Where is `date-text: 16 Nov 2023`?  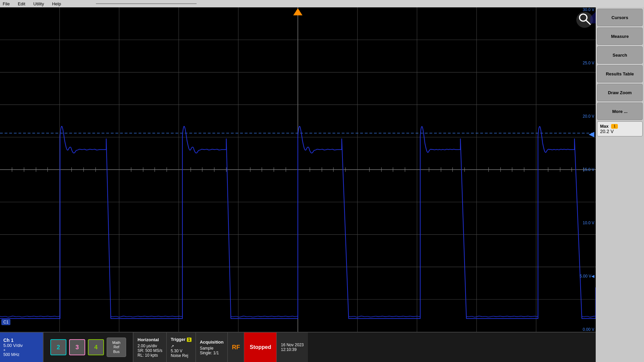 date-text: 16 Nov 2023 is located at coordinates (292, 345).